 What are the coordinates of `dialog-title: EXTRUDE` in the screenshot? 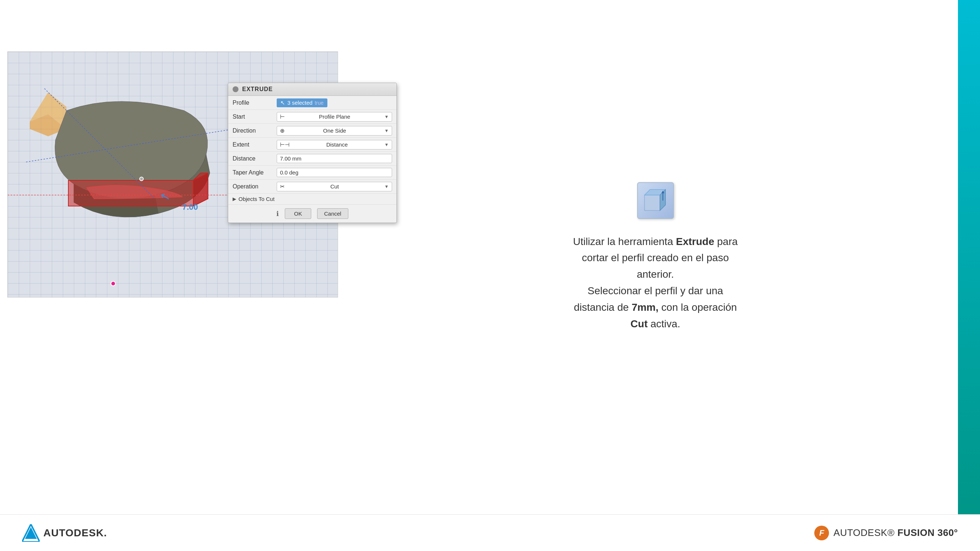 It's located at (258, 89).